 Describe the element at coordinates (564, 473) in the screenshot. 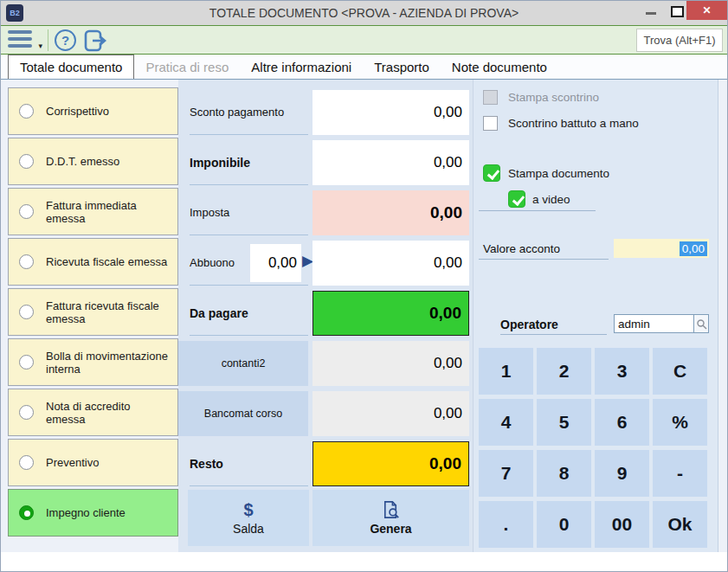

I see `numpad-key-8: 8` at that location.